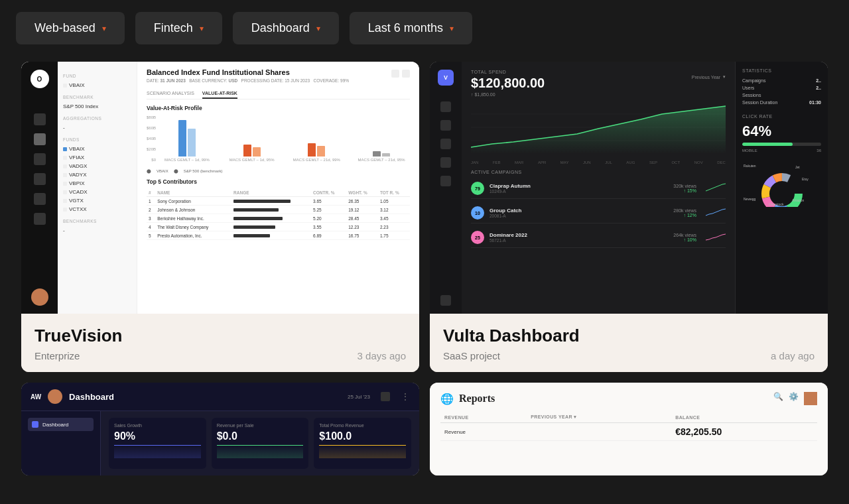 The width and height of the screenshot is (849, 504). I want to click on tv-tab-scenario: SCENARIO ANALYSIS, so click(170, 95).